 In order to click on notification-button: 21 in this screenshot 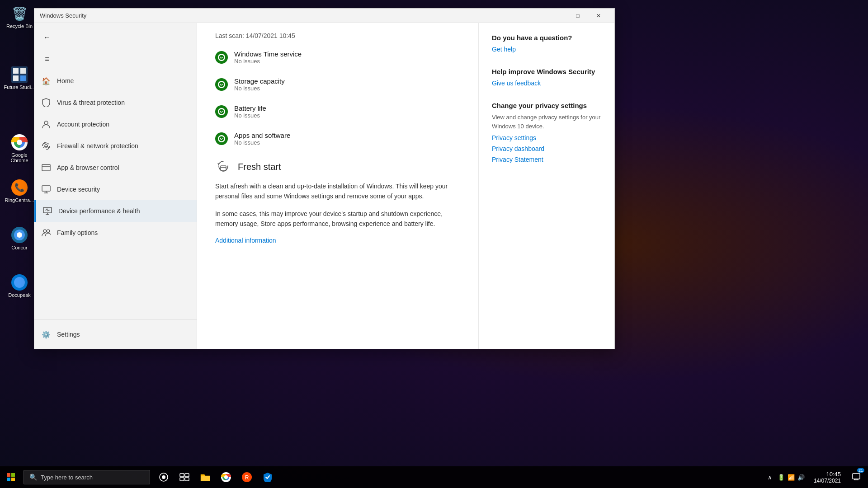, I will do `click(856, 477)`.